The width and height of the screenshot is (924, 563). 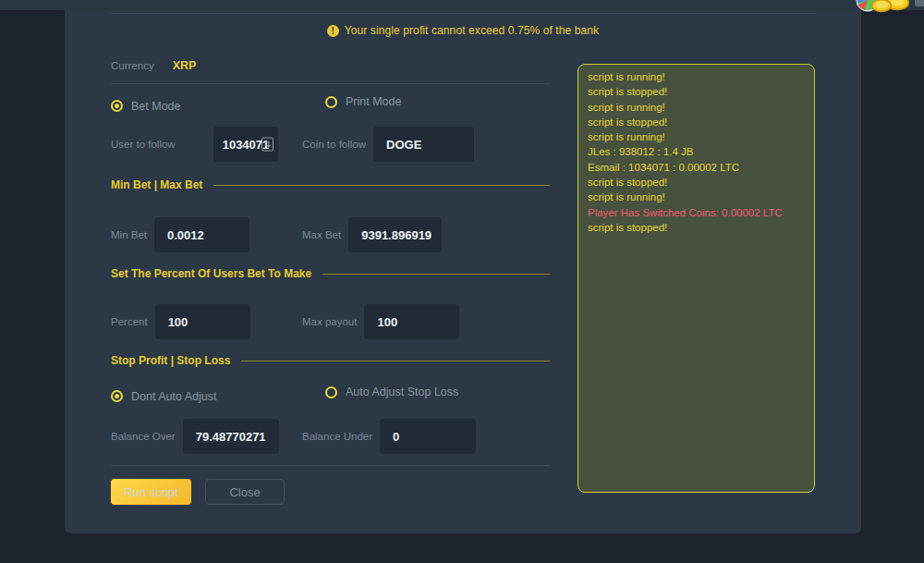 What do you see at coordinates (201, 235) in the screenshot?
I see `min-bet-input` at bounding box center [201, 235].